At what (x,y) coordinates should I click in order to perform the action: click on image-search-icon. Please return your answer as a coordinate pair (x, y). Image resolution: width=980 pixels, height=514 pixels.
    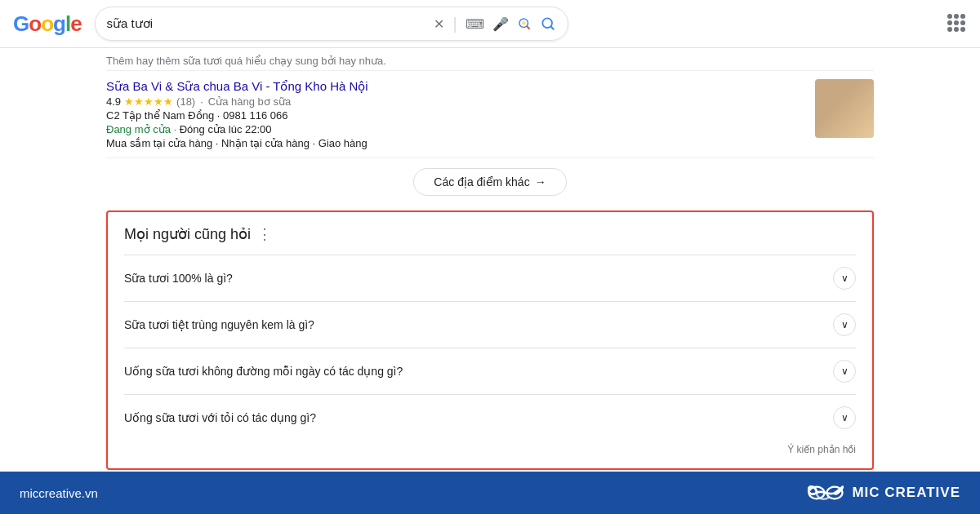
    Looking at the image, I should click on (524, 24).